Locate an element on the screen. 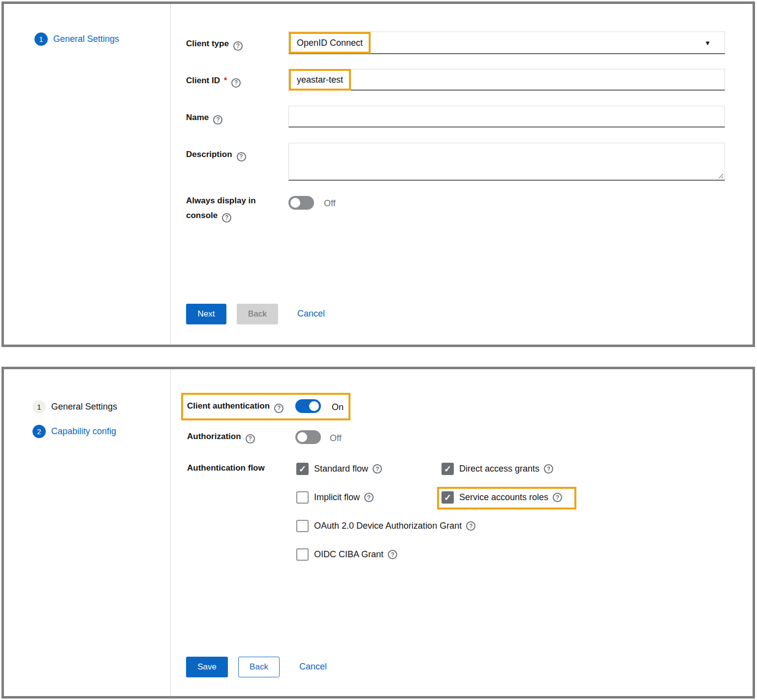  client-id-value: yeastar-test is located at coordinates (320, 80).